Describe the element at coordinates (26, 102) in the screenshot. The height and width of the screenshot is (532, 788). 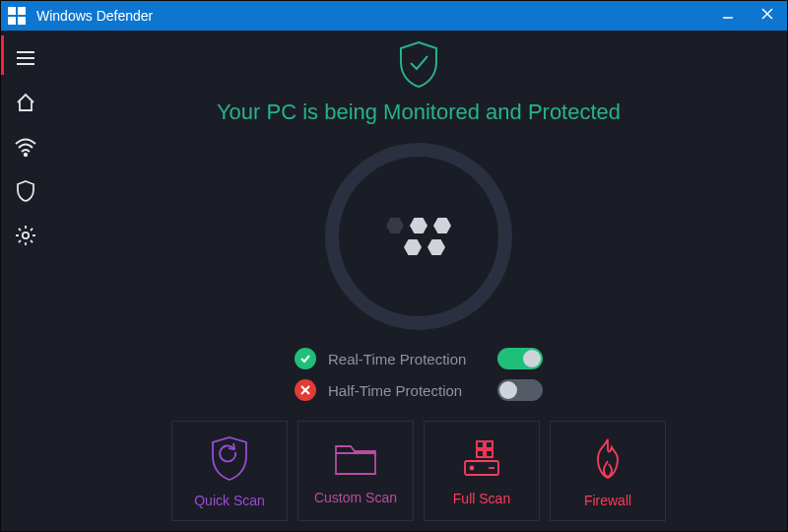
I see `sidebar-item-home` at that location.